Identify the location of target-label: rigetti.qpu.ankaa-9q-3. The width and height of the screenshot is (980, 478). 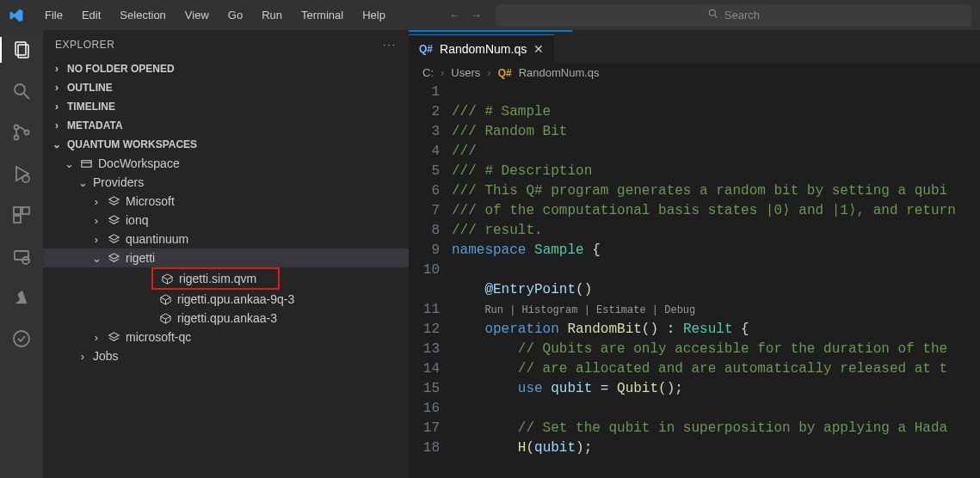
(236, 299).